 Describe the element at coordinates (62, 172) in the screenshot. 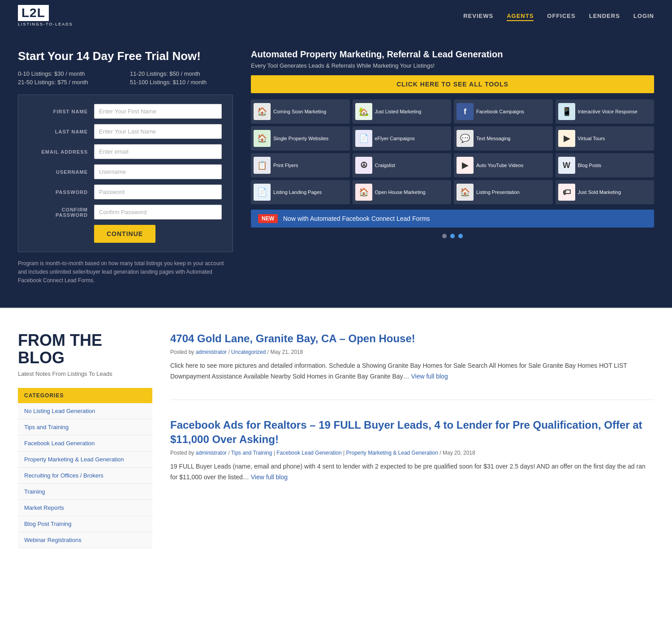

I see `username-label: USERNAME` at that location.